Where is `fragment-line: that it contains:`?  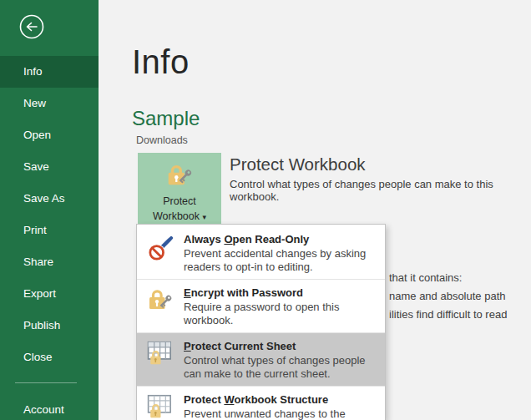 fragment-line: that it contains: is located at coordinates (448, 278).